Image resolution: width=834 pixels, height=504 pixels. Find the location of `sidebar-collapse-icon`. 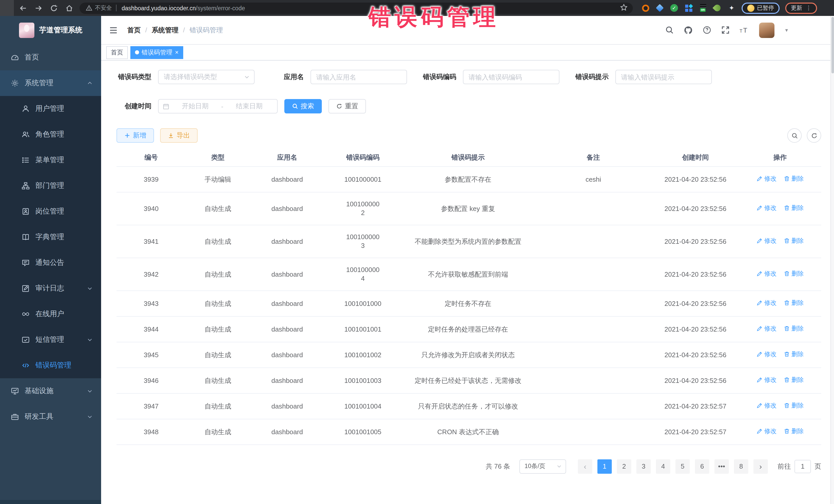

sidebar-collapse-icon is located at coordinates (113, 30).